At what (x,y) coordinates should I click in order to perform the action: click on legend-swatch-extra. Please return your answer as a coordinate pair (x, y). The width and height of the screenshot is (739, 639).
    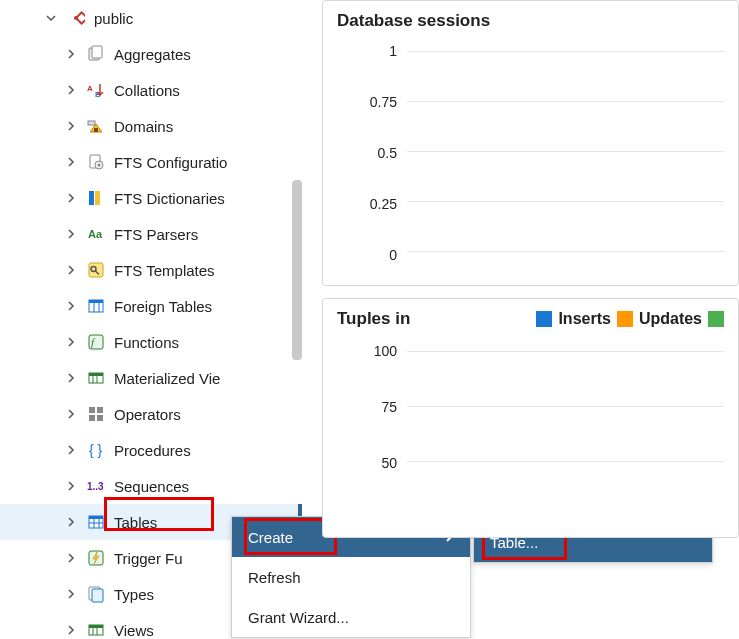
    Looking at the image, I should click on (716, 319).